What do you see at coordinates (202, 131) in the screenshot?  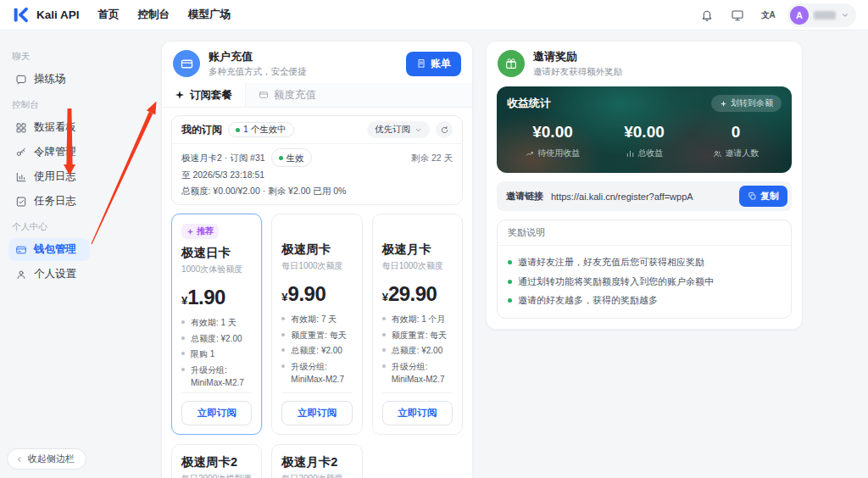 I see `my-subscription-title: 我的订阅` at bounding box center [202, 131].